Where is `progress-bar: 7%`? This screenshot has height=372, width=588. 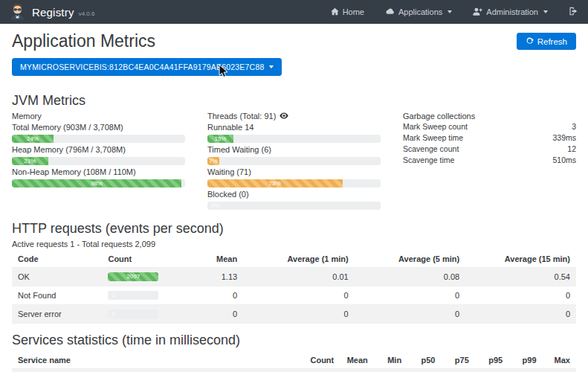 progress-bar: 7% is located at coordinates (294, 161).